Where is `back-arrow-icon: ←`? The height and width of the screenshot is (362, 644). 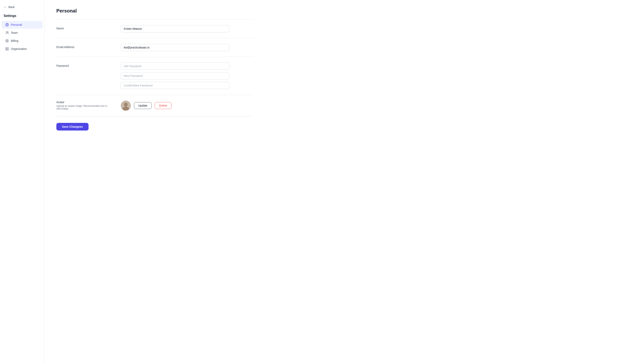
back-arrow-icon: ← is located at coordinates (5, 7).